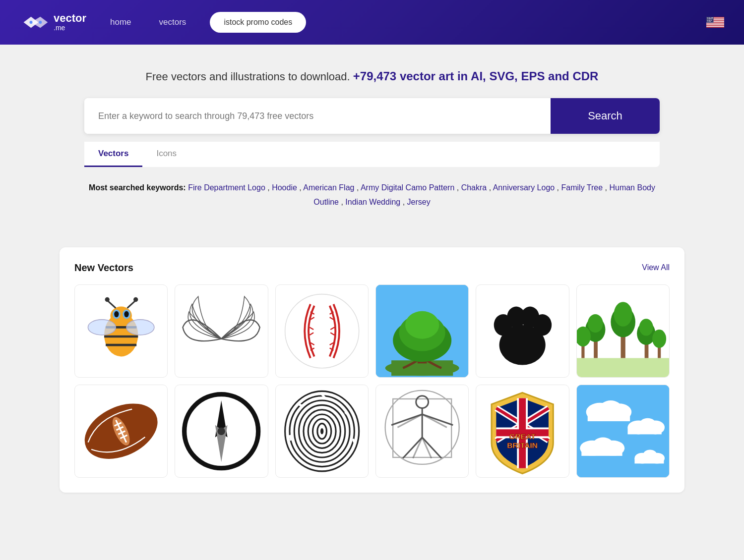  What do you see at coordinates (522, 331) in the screenshot?
I see `vector-card-paw` at bounding box center [522, 331].